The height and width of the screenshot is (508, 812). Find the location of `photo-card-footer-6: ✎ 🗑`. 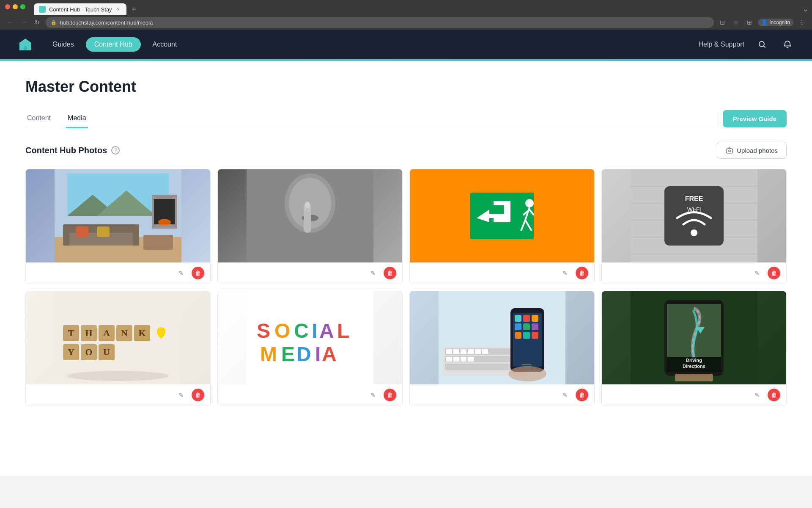

photo-card-footer-6: ✎ 🗑 is located at coordinates (310, 395).